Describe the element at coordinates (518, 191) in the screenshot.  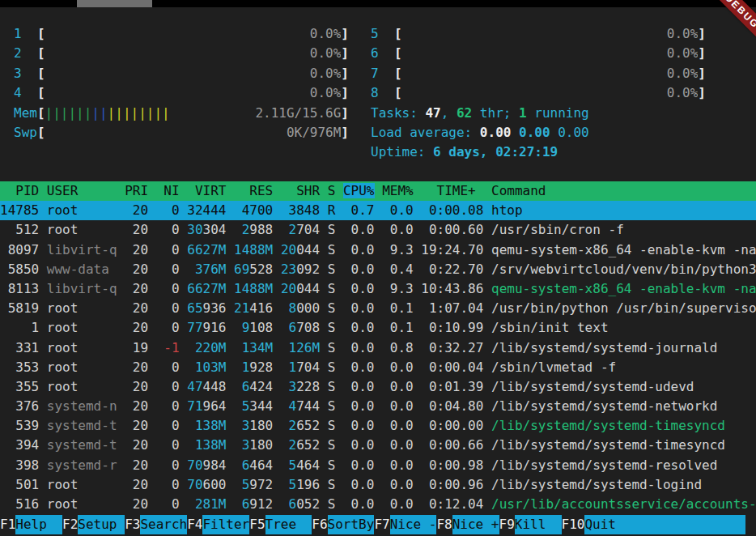
I see `header-cell-command: Command` at that location.